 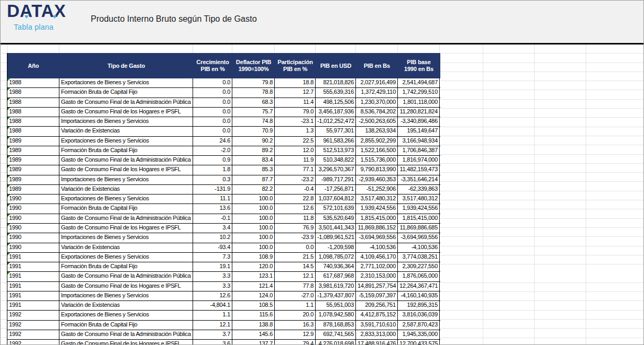 I want to click on cell-pib-base-1990: 11,280,821,824, so click(x=419, y=112).